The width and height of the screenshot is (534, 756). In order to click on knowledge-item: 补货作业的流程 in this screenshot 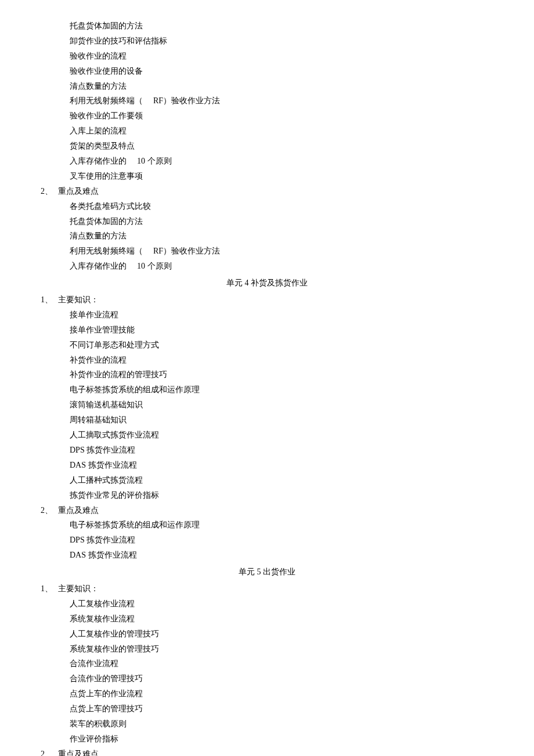, I will do `click(267, 360)`.